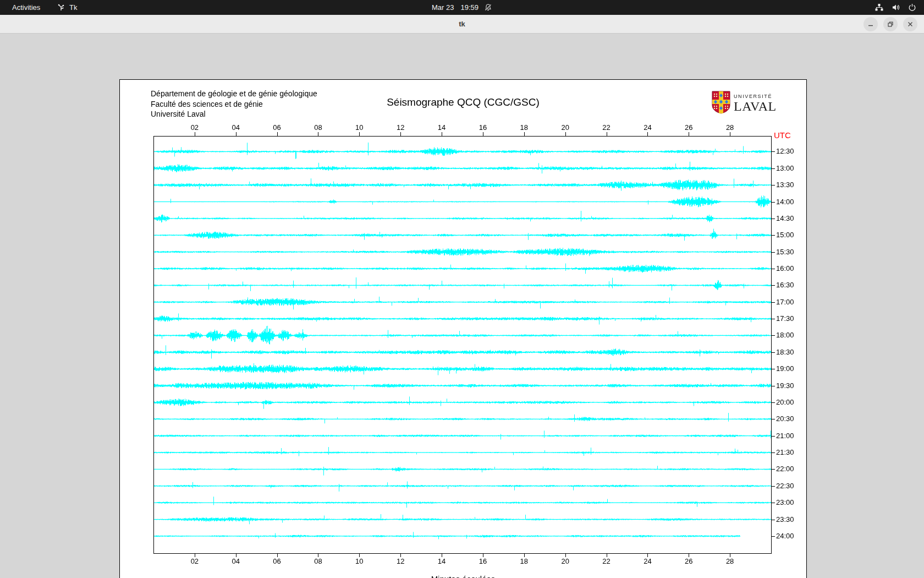  What do you see at coordinates (470, 8) in the screenshot?
I see `clock-time: 19:59` at bounding box center [470, 8].